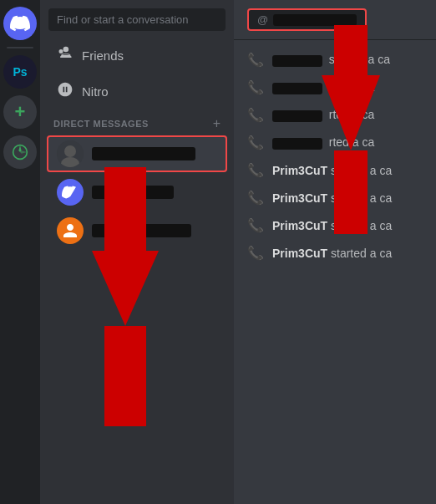  Describe the element at coordinates (20, 48) in the screenshot. I see `icon-bar-divider` at that location.